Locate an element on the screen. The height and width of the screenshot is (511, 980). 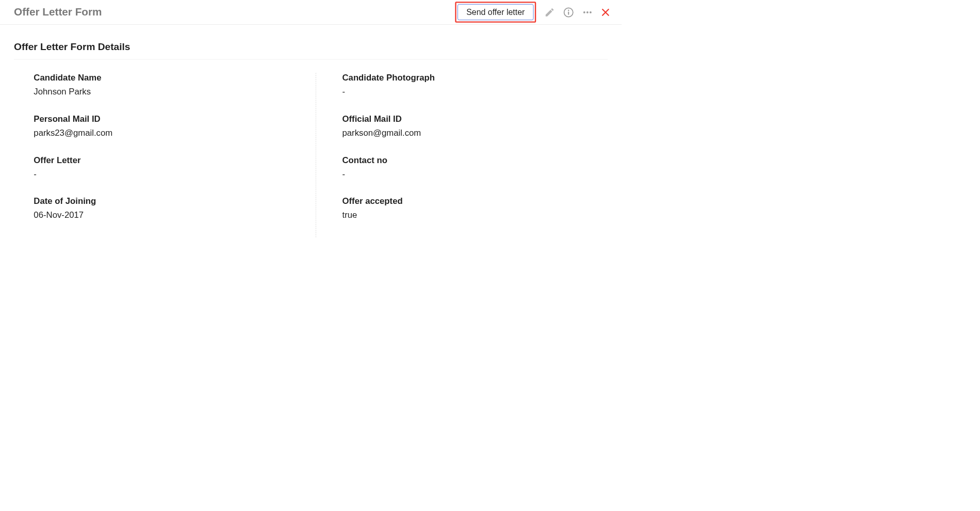
field-offer-letter: Offer Letter - is located at coordinates (166, 167).